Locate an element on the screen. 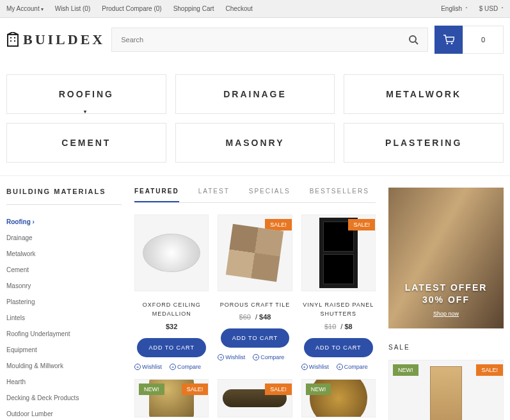 The width and height of the screenshot is (510, 420). currency-select: $ USD ˅ is located at coordinates (491, 9).